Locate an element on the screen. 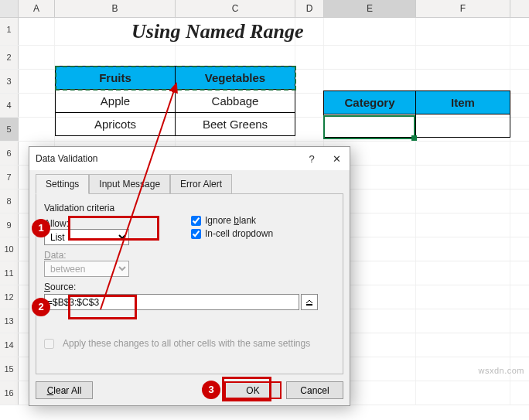 This screenshot has height=420, width=529. t1-header-fruits: Fruits is located at coordinates (116, 78).